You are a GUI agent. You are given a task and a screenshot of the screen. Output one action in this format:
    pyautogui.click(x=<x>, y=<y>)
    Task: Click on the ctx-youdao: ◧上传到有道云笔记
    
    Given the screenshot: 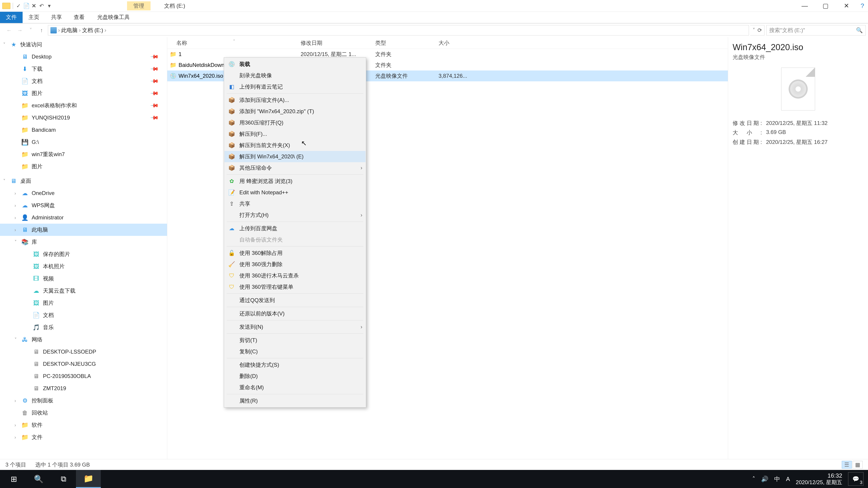 What is the action you would take?
    pyautogui.click(x=295, y=87)
    